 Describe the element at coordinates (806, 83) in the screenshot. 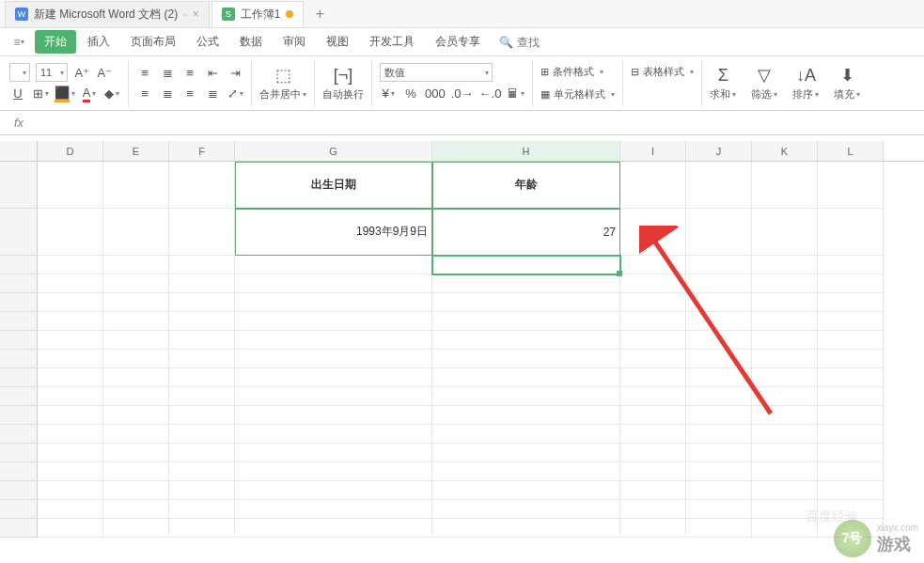

I see `sort-button: ↓A 排序` at that location.